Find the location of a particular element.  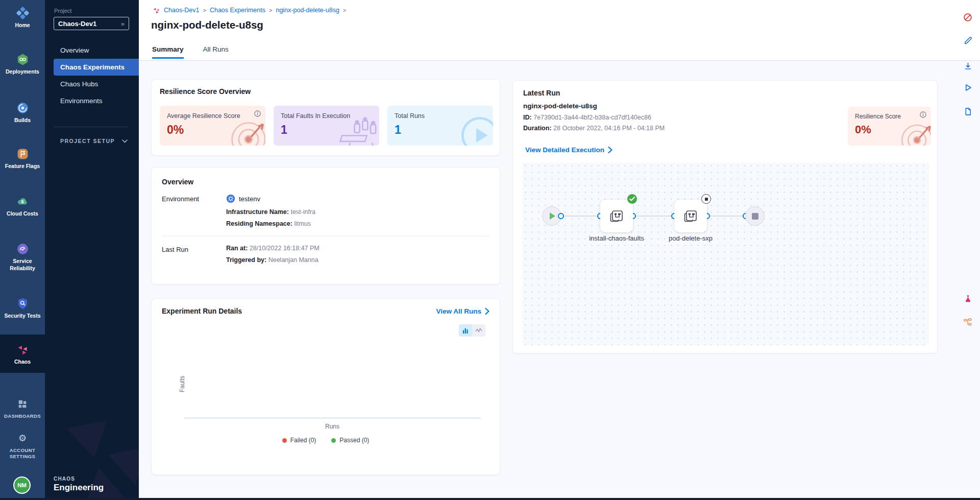

rail-label: ACCOUNT SETTINGS is located at coordinates (22, 454).